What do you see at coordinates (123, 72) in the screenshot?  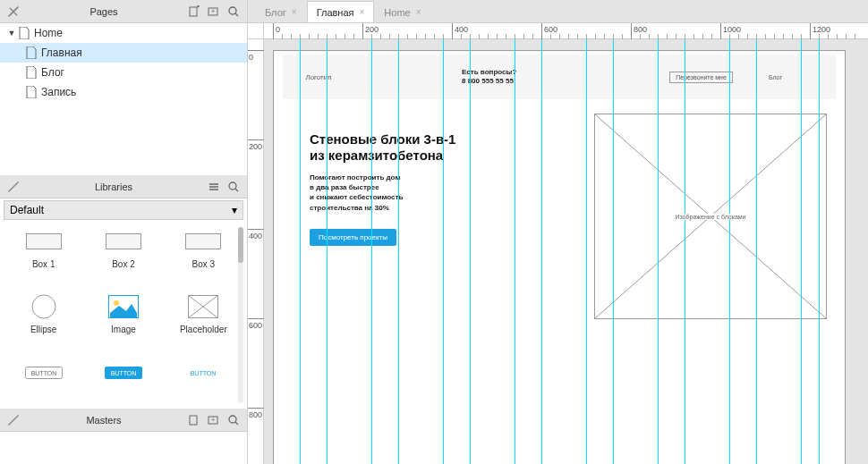 I see `tree-item: Блог` at bounding box center [123, 72].